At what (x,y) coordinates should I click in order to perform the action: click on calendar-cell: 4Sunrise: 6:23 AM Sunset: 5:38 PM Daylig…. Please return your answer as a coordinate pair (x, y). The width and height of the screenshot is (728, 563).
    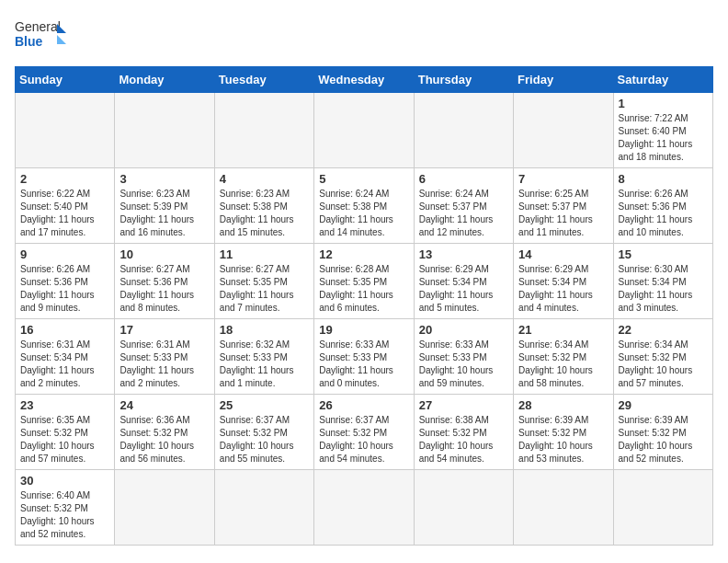
    Looking at the image, I should click on (264, 206).